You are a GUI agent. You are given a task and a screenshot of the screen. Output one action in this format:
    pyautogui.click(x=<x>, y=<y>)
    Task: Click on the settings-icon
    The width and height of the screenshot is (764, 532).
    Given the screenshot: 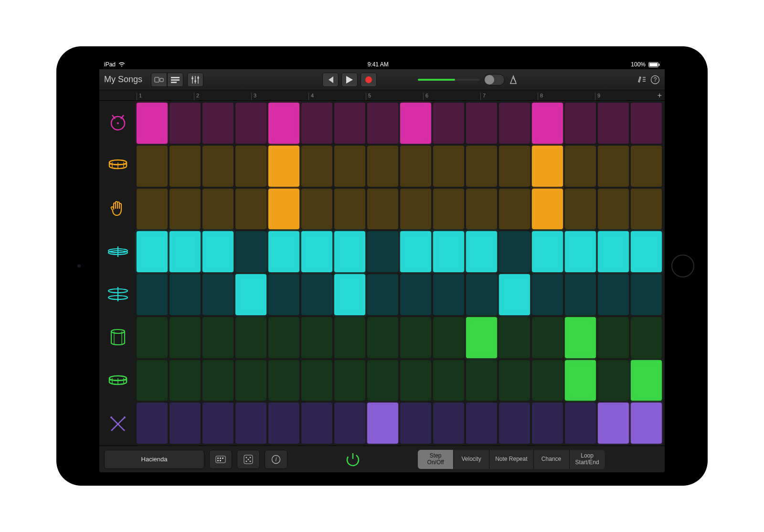 What is the action you would take?
    pyautogui.click(x=642, y=80)
    